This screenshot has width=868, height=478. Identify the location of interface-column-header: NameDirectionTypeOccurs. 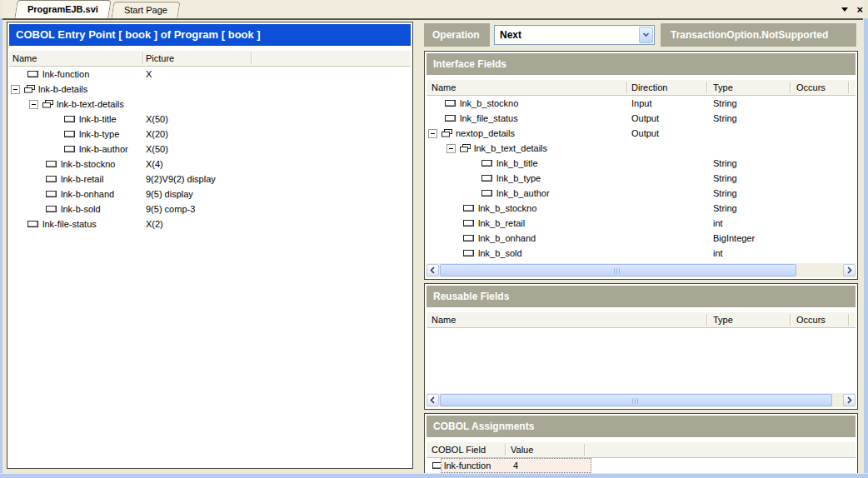
(641, 88).